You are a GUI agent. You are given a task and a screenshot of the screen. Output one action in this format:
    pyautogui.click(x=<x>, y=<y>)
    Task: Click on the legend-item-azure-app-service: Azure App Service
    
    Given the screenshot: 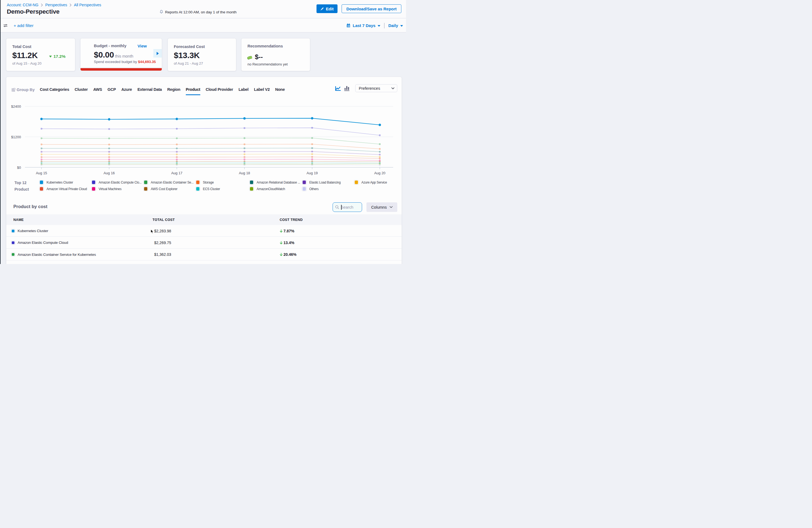 What is the action you would take?
    pyautogui.click(x=371, y=182)
    